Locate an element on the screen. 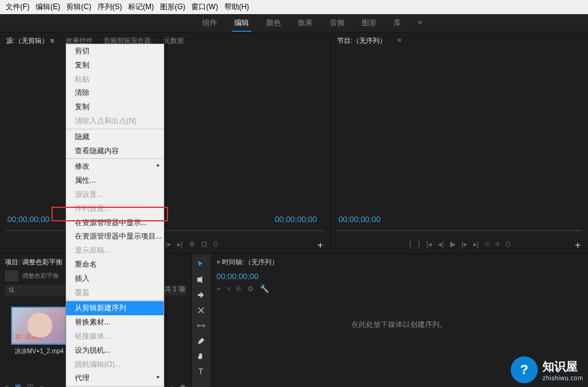  clip-item: 凉凉MV+1_2.mp4 is located at coordinates (39, 331).